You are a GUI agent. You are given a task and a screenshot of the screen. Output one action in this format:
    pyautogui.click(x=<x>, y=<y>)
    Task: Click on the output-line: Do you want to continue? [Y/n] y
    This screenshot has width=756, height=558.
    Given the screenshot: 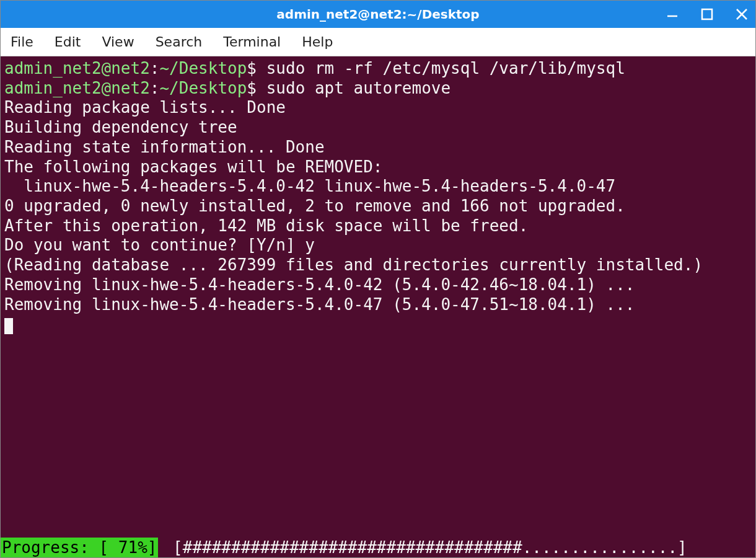 What is the action you would take?
    pyautogui.click(x=160, y=245)
    